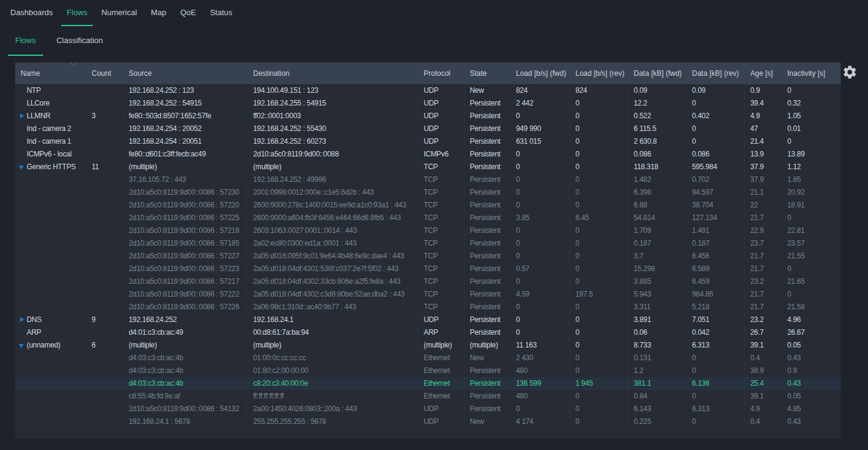  What do you see at coordinates (764, 73) in the screenshot?
I see `column-header-age: Age [s]` at bounding box center [764, 73].